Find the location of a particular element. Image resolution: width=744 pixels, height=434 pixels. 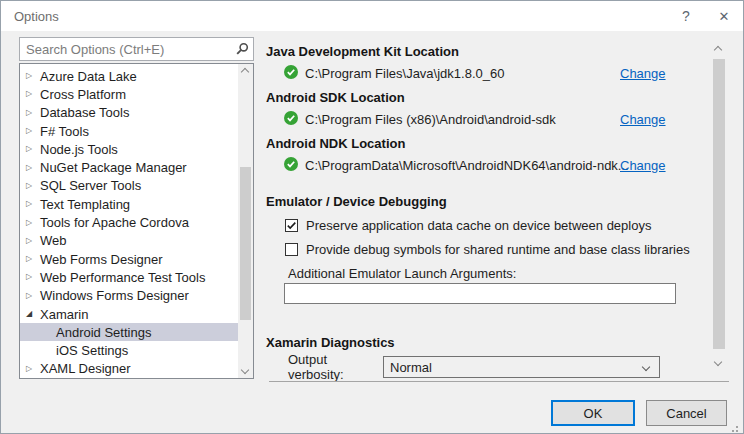

tree-item-label: Database Tools is located at coordinates (84, 112).